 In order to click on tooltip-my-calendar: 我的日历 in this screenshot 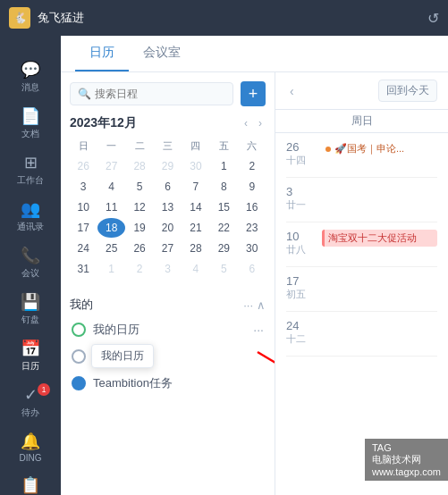, I will do `click(123, 356)`.